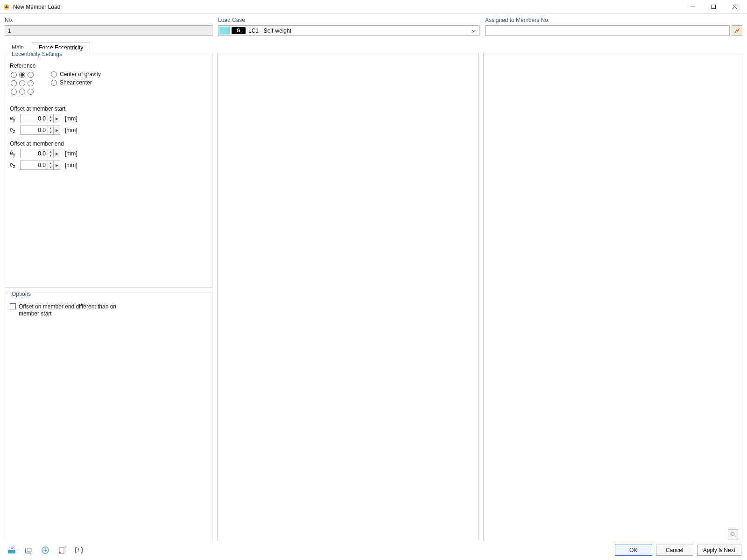  Describe the element at coordinates (71, 154) in the screenshot. I see `ey-end-unit: [mm]` at that location.